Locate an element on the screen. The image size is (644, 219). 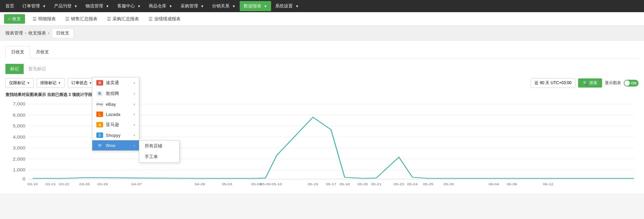
amazon-icon: a is located at coordinates (100, 125).